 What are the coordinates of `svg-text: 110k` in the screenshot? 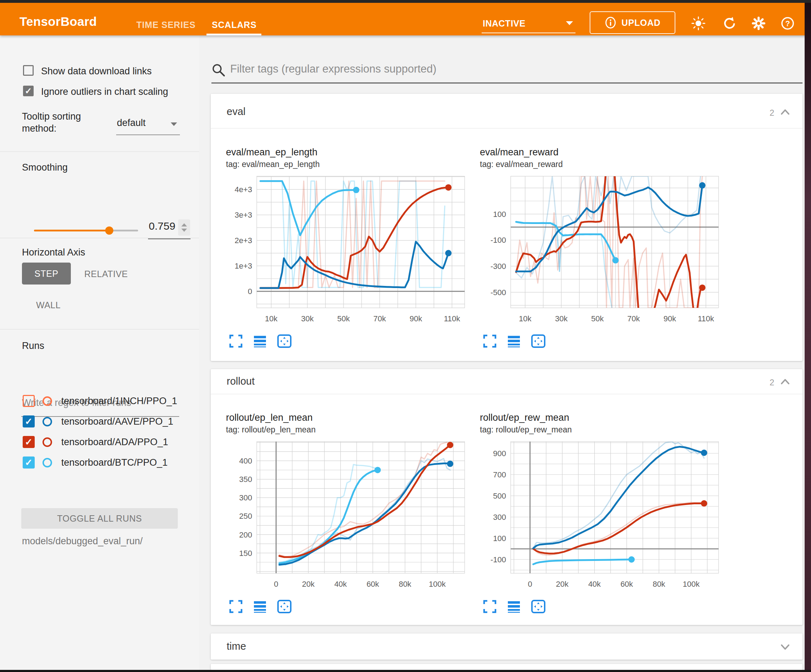 It's located at (706, 319).